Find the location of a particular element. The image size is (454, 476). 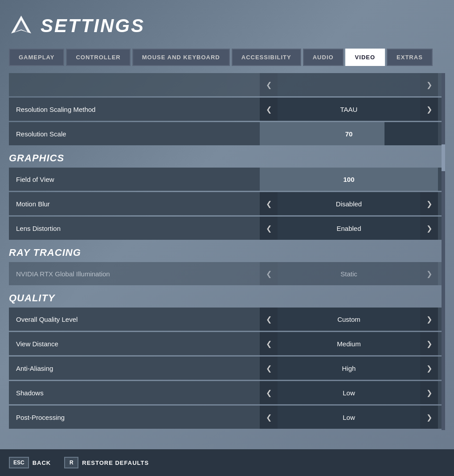

shadows-right-btn: ❯ is located at coordinates (429, 393).